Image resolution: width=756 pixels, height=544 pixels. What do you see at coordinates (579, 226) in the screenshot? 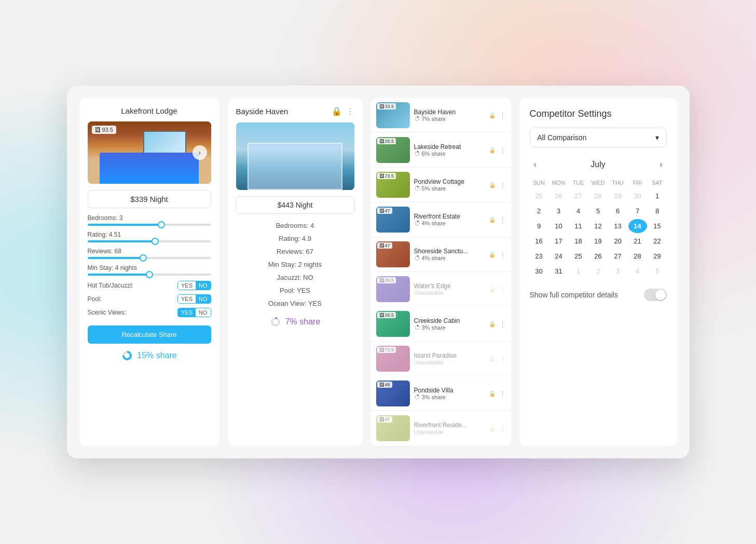
I see `calendar-day: 11` at bounding box center [579, 226].